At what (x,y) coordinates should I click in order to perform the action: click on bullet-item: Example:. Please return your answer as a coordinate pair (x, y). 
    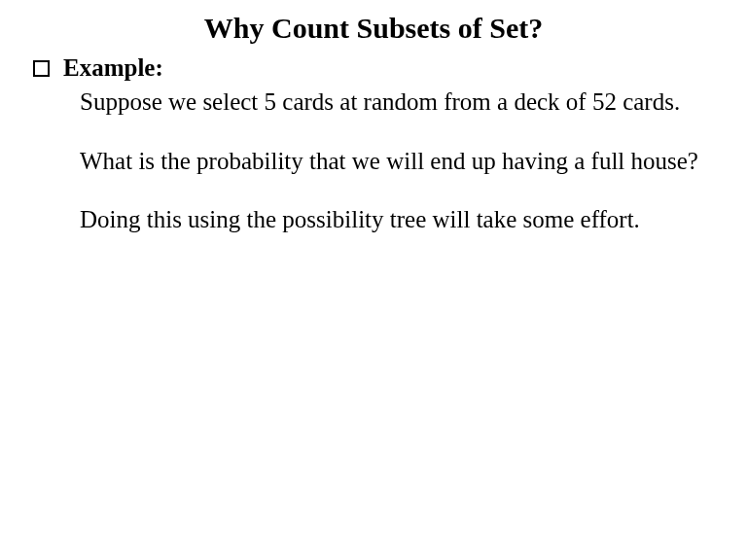
    Looking at the image, I should click on (374, 68).